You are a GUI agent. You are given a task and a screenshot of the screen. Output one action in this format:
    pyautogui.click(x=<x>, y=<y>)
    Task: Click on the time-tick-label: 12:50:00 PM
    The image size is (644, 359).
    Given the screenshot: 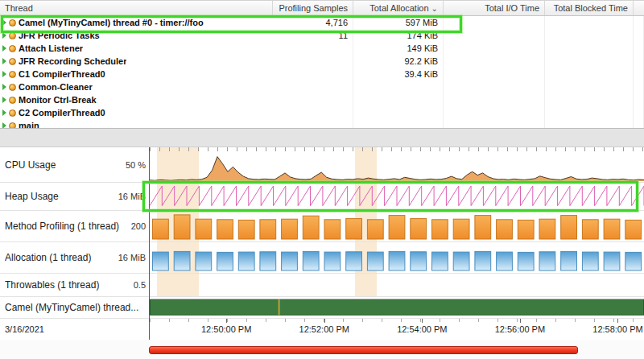 What is the action you would take?
    pyautogui.click(x=226, y=329)
    